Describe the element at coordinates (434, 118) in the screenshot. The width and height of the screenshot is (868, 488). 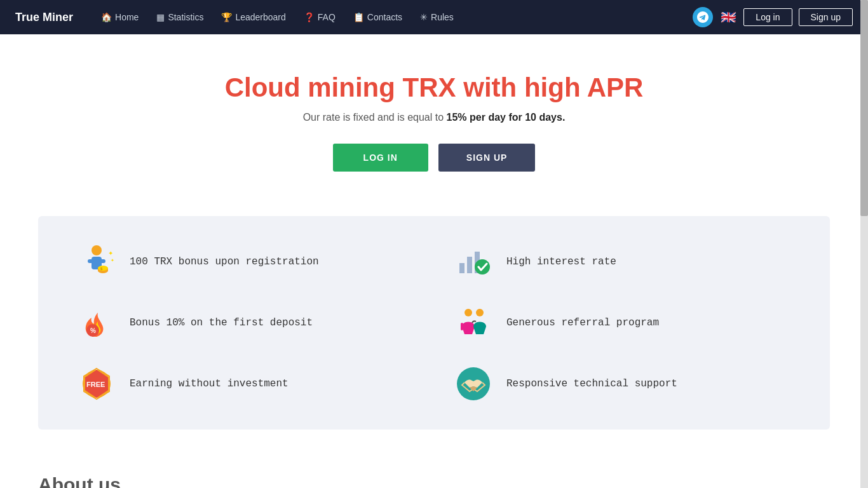
I see `hero-subtitle: Our rate is fixed and is equal to 15% pe…` at that location.